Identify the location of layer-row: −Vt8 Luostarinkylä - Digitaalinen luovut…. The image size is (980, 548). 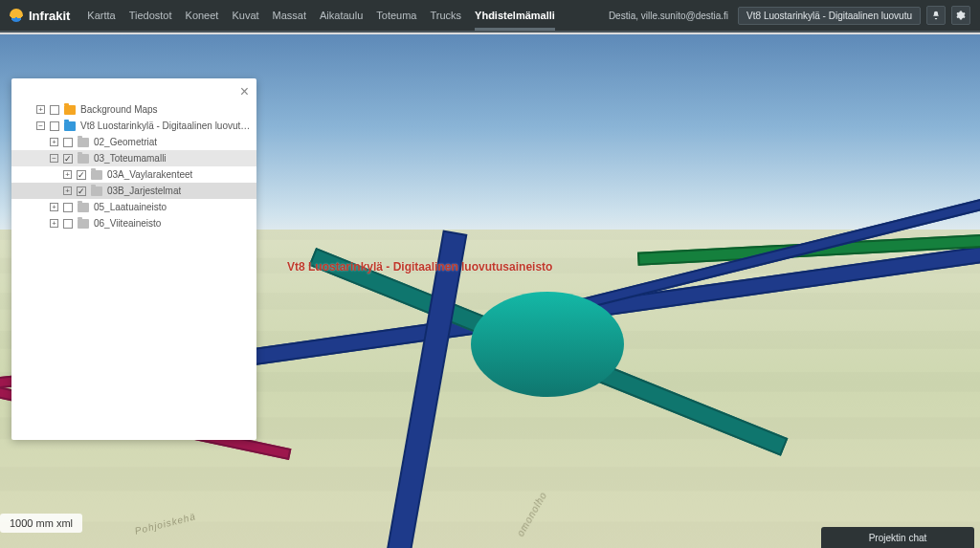
(134, 126).